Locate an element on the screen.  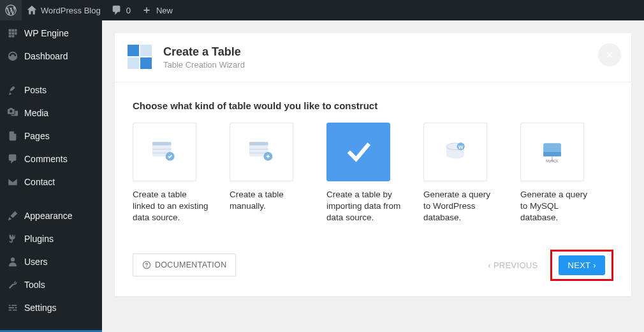
sidebar-item-label: Users is located at coordinates (36, 262).